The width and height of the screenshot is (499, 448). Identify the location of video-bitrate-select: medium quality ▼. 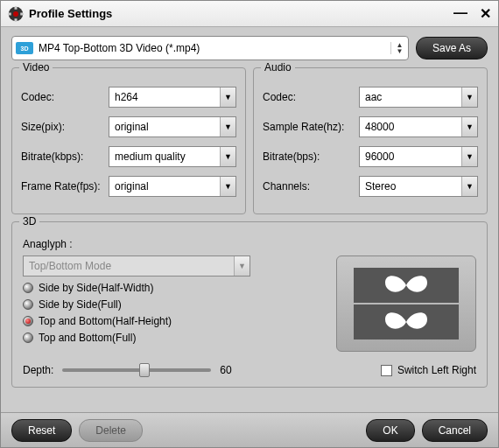
(172, 157).